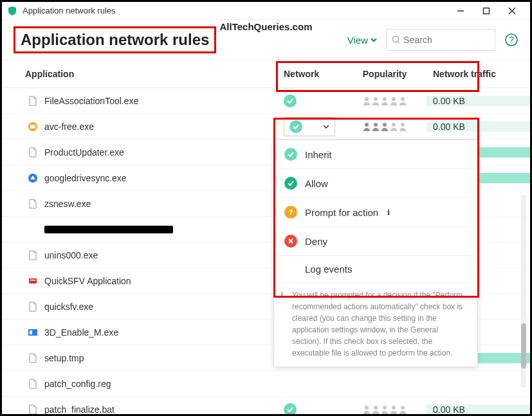 This screenshot has width=532, height=416. I want to click on dropdown-option-log-events: Log events, so click(376, 269).